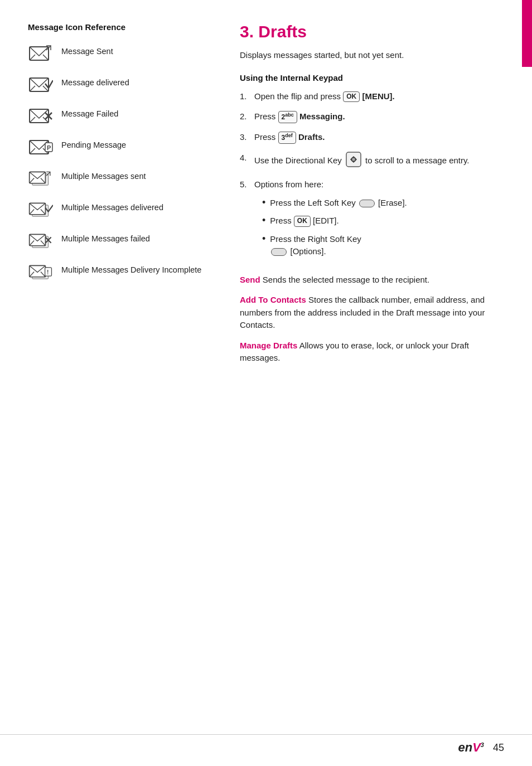  What do you see at coordinates (245, 185) in the screenshot?
I see `step-5-num: 5.` at bounding box center [245, 185].